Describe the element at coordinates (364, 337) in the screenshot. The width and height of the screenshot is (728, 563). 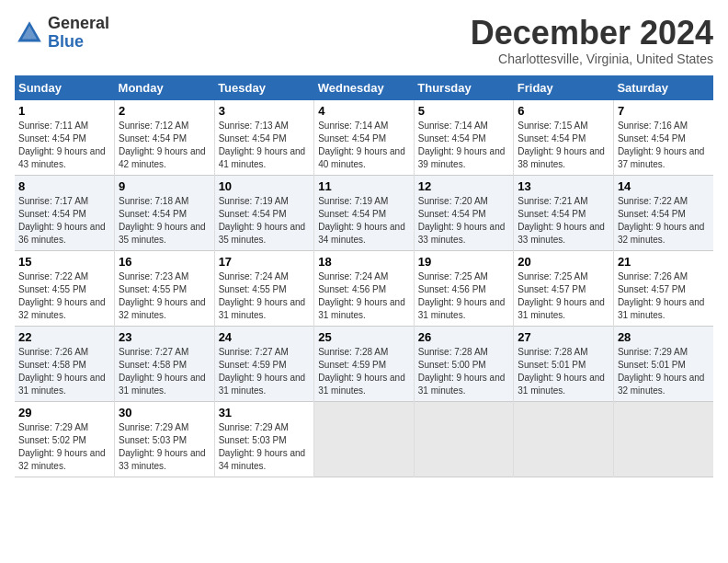
I see `day-number: 25` at that location.